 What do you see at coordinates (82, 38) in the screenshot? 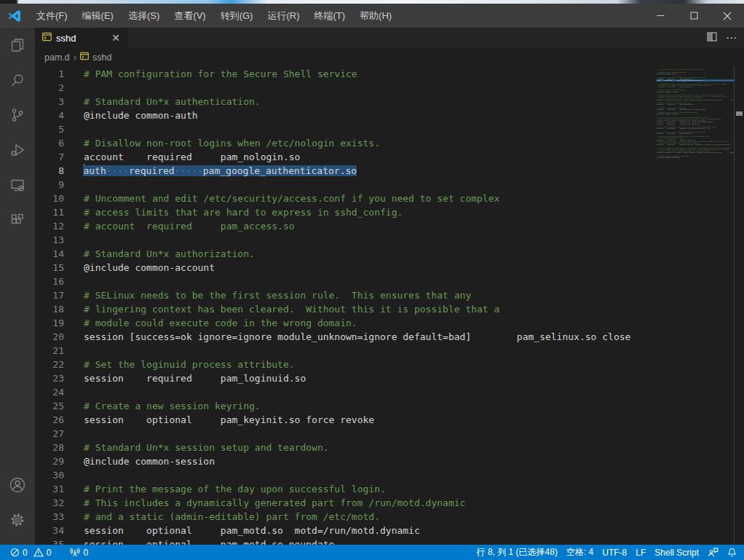
I see `tab-sshd: sshd ✕` at bounding box center [82, 38].